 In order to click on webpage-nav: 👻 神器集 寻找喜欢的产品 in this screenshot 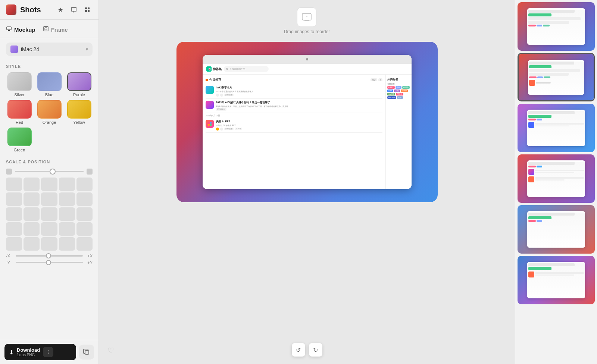, I will do `click(307, 69)`.